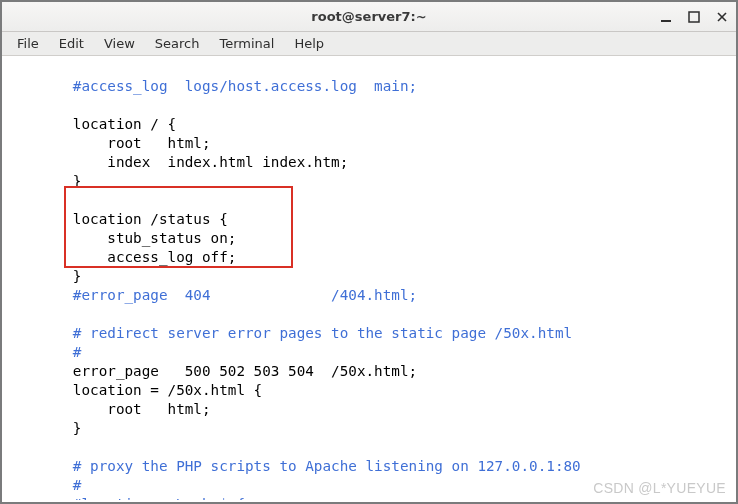 The image size is (738, 504). I want to click on menu-search: Search, so click(178, 44).